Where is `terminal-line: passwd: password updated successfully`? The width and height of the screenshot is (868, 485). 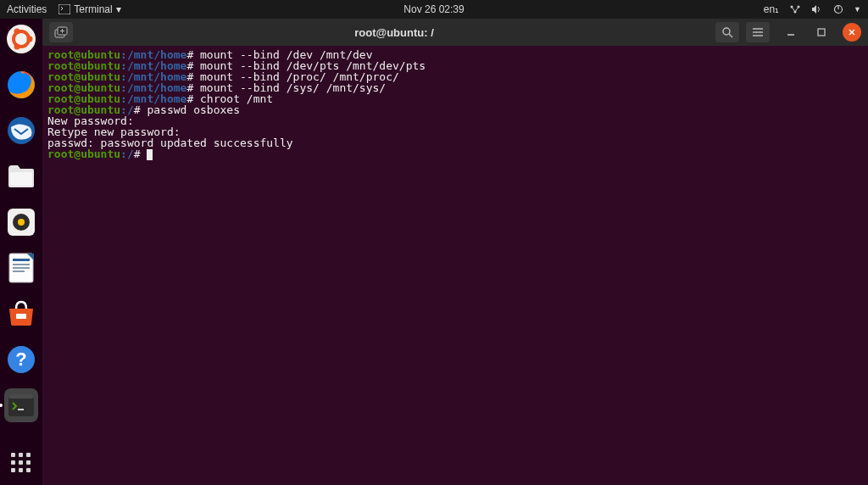 terminal-line: passwd: password updated successfully is located at coordinates (455, 142).